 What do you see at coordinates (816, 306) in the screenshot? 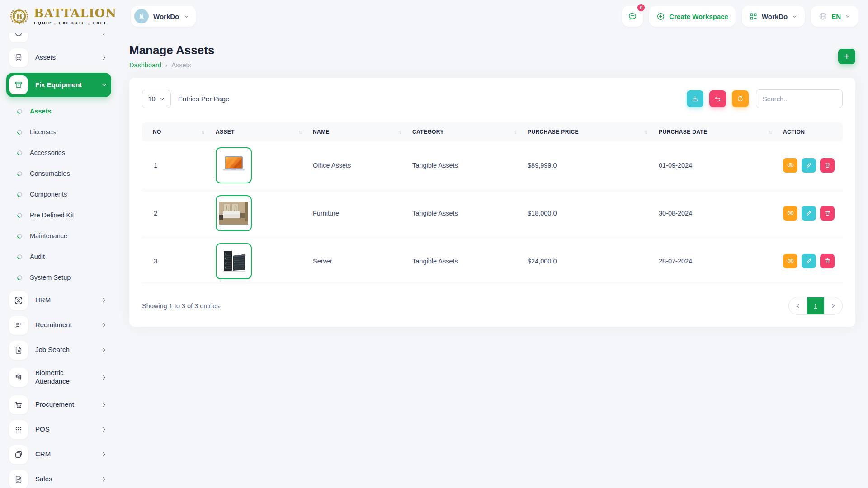
I see `page-number-active: 1` at bounding box center [816, 306].